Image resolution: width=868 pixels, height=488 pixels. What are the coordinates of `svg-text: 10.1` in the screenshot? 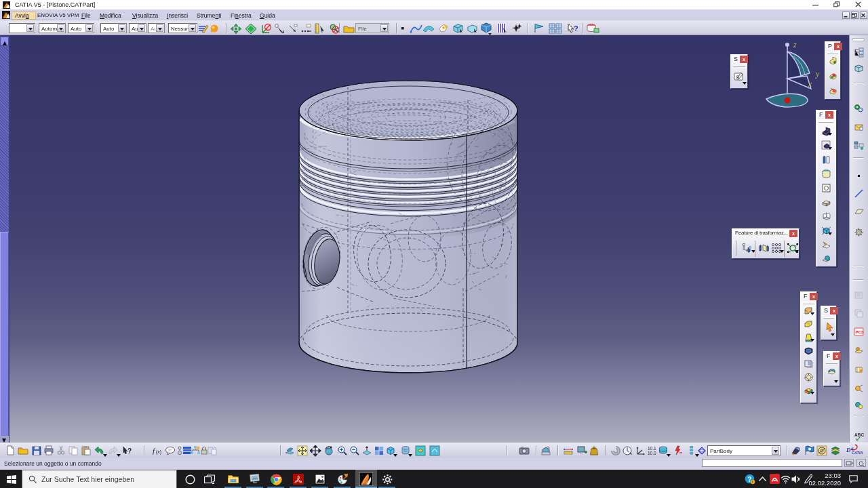 It's located at (652, 449).